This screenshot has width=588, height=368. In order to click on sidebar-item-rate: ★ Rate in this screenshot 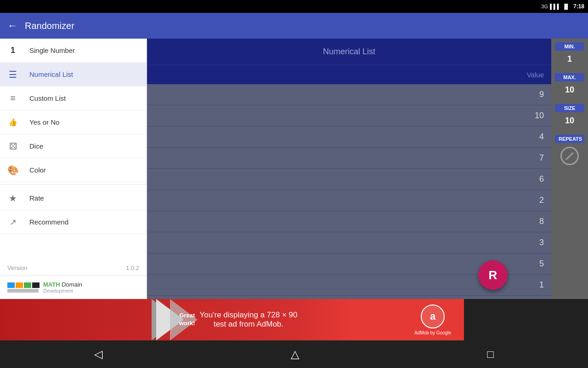, I will do `click(74, 198)`.